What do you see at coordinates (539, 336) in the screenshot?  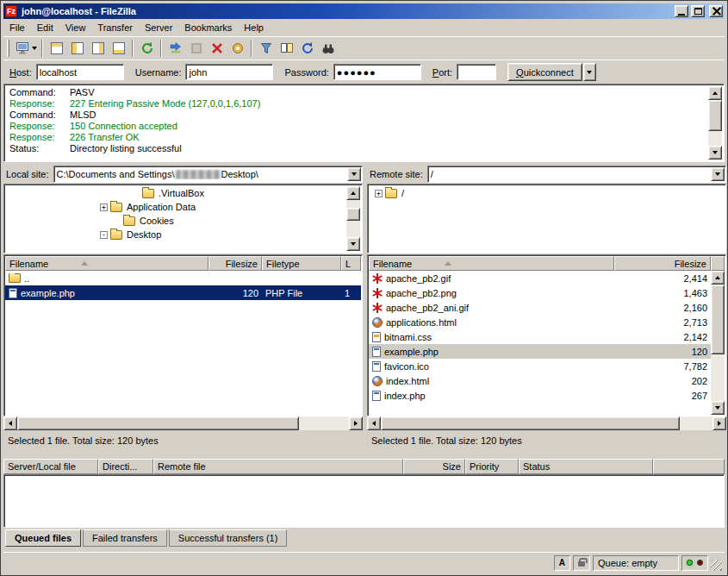 I see `file-row: bitnami.css 2,142` at bounding box center [539, 336].